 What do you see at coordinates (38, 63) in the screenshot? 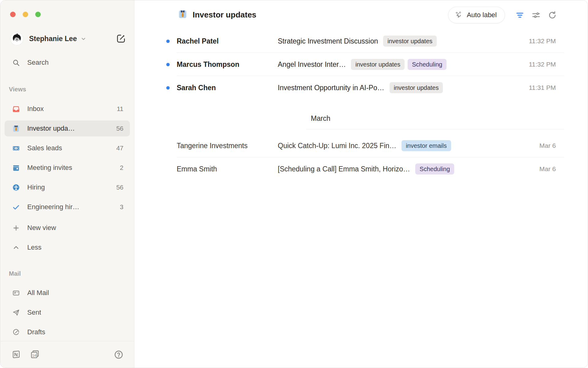
I see `search-label: Search` at bounding box center [38, 63].